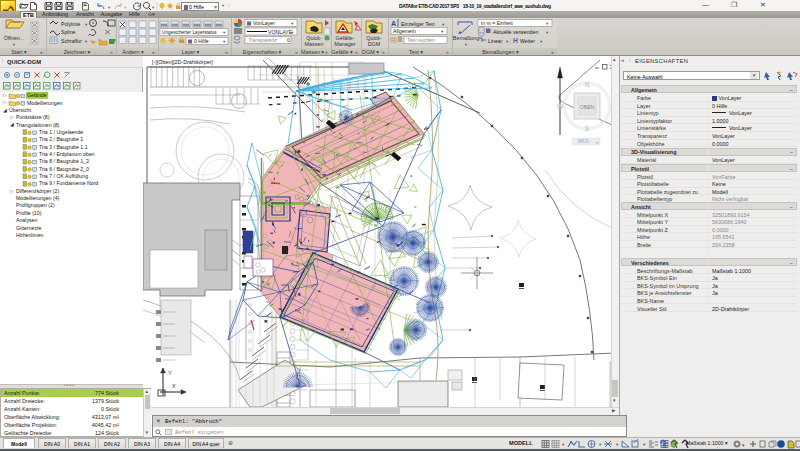 This screenshot has width=800, height=451. Describe the element at coordinates (528, 41) in the screenshot. I see `svg-text: Weiter` at that location.